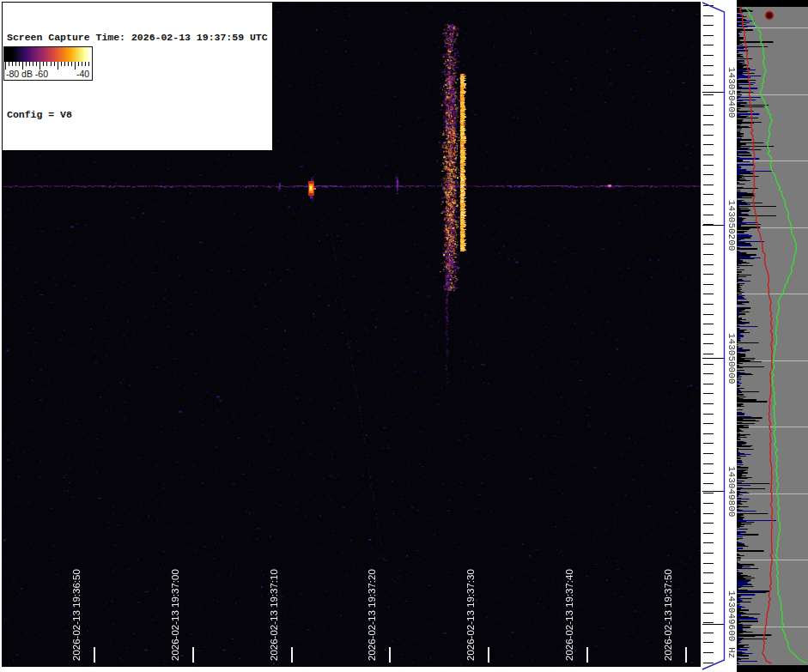 Image resolution: width=808 pixels, height=672 pixels. Describe the element at coordinates (175, 614) in the screenshot. I see `time-axis-label: 2026-02-13 19:37:00` at that location.